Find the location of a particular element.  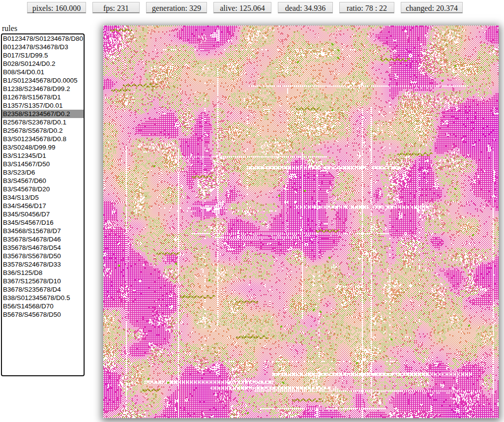

rule-item: B3/S12345/D1 is located at coordinates (43, 155).